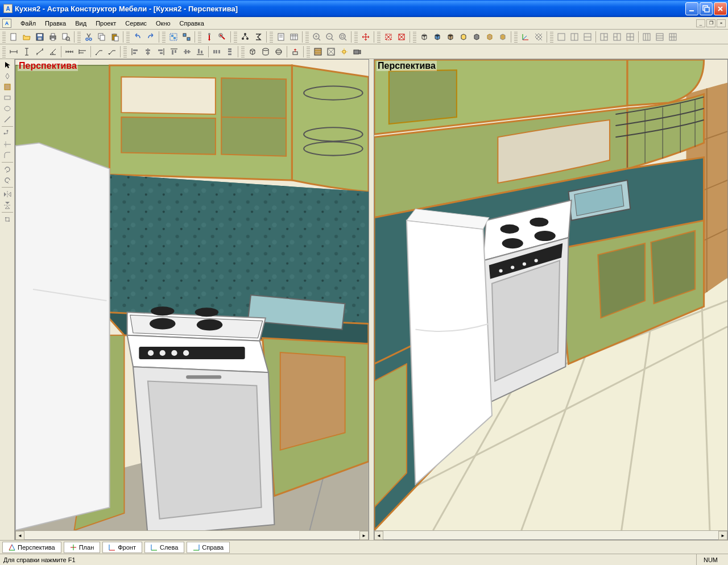 Image resolution: width=728 pixels, height=565 pixels. What do you see at coordinates (574, 37) in the screenshot?
I see `layout-2h-button` at bounding box center [574, 37].